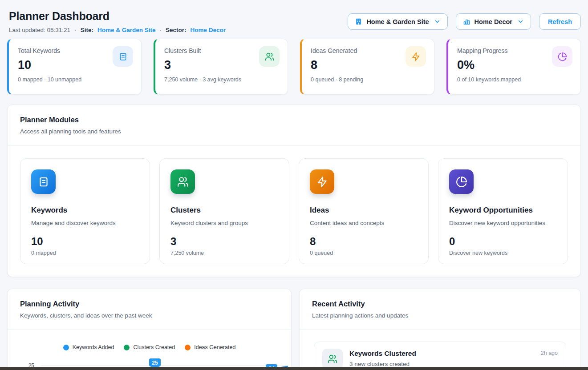 The height and width of the screenshot is (370, 588). I want to click on legend-item-ideas-generated: Ideas Generated, so click(210, 347).